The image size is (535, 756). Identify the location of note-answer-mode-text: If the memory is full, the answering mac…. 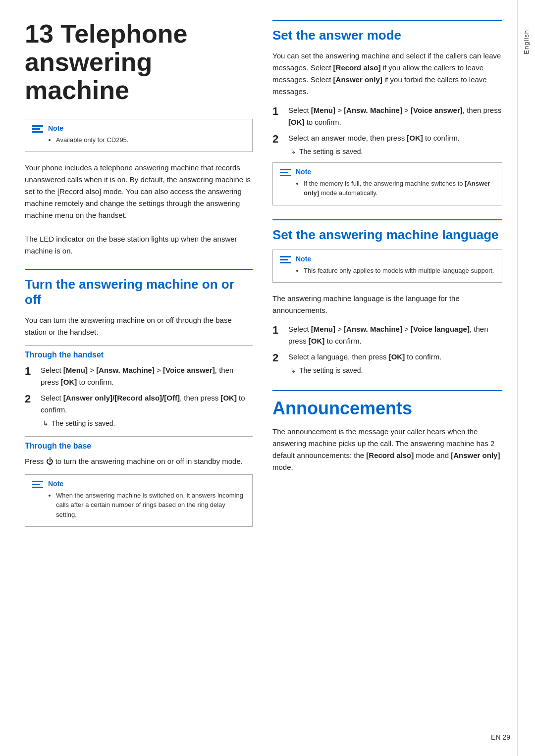
(395, 188).